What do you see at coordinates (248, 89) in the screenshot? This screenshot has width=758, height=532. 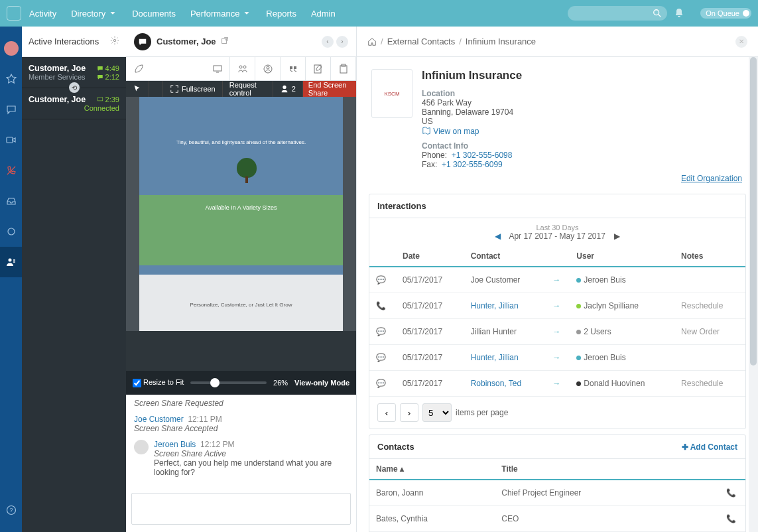 I see `request-control-button: Request control` at bounding box center [248, 89].